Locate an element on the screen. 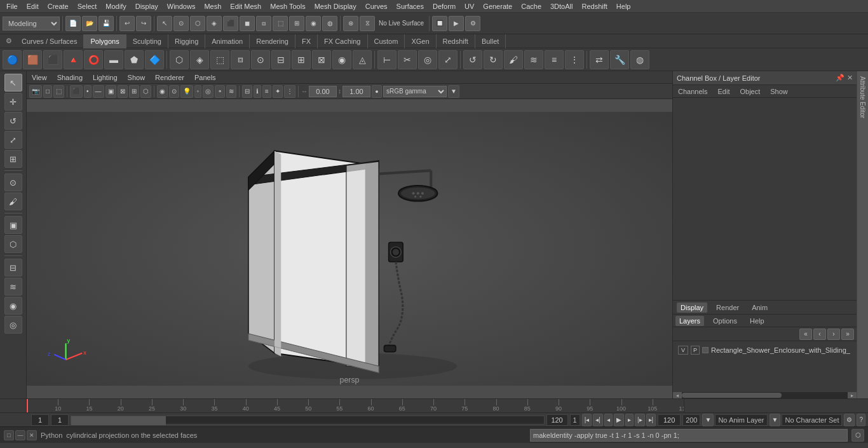 Image resolution: width=868 pixels, height=448 pixels. hscroll-right-btn: ▸ is located at coordinates (852, 395).